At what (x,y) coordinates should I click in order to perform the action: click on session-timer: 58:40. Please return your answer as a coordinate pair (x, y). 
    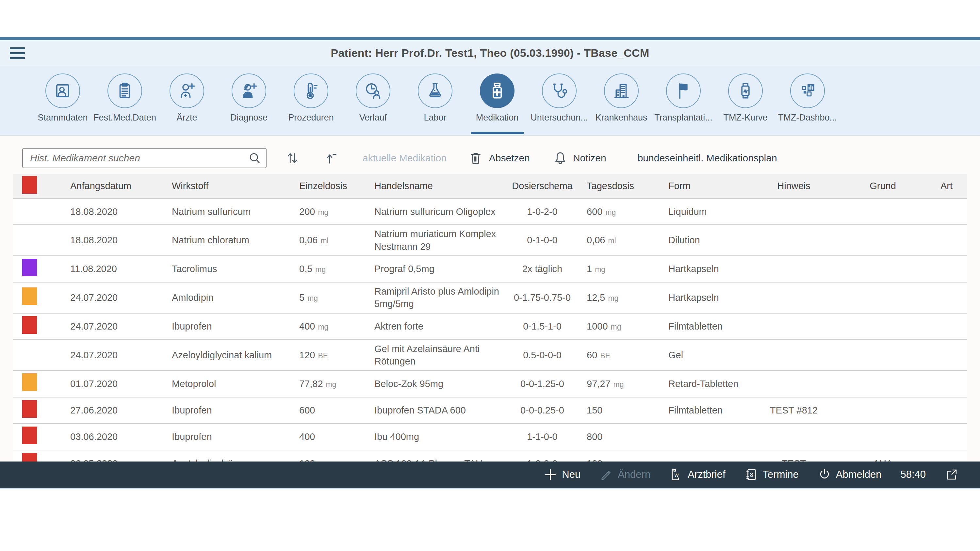
    Looking at the image, I should click on (913, 475).